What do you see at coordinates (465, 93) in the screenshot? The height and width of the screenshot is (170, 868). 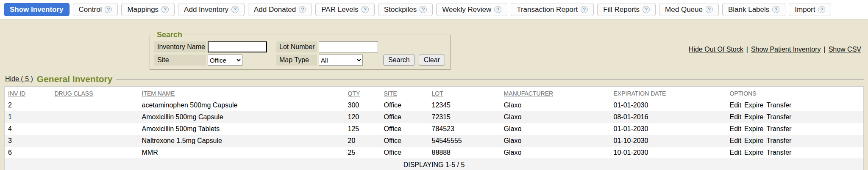 I see `column-header-lot: LOT` at bounding box center [465, 93].